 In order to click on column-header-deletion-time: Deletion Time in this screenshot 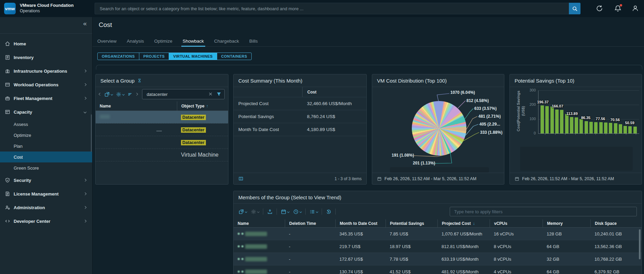, I will do `click(310, 223)`.